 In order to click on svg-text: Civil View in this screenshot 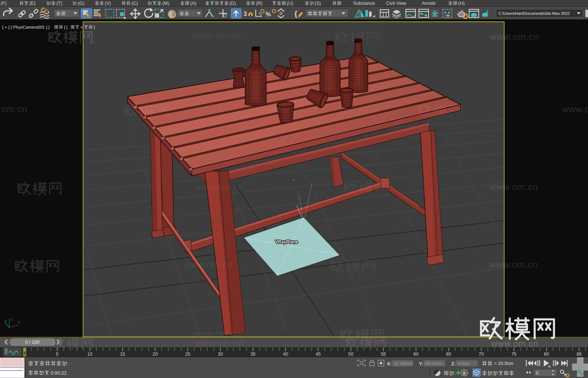, I will do `click(396, 3)`.